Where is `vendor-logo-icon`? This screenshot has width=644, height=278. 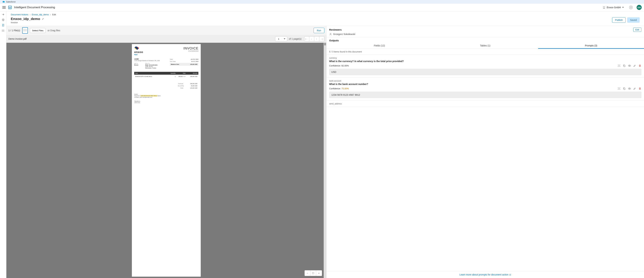 vendor-logo-icon is located at coordinates (137, 48).